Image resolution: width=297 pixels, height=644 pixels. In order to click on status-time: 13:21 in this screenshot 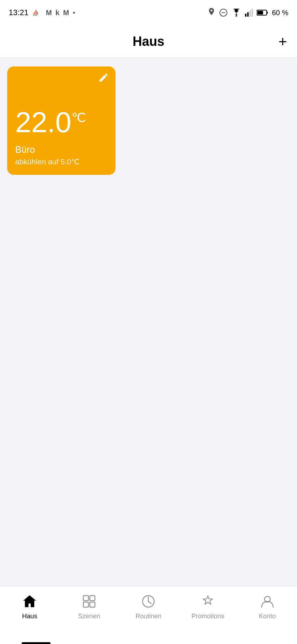, I will do `click(19, 13)`.